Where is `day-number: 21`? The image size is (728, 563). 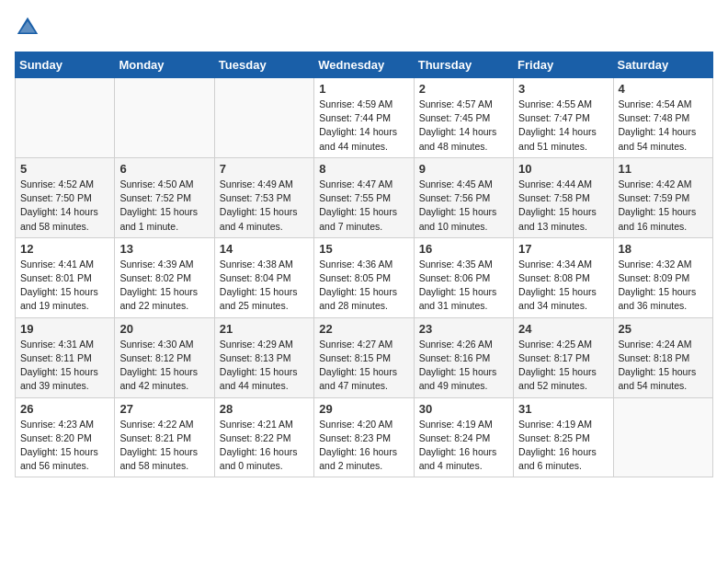
day-number: 21 is located at coordinates (265, 329).